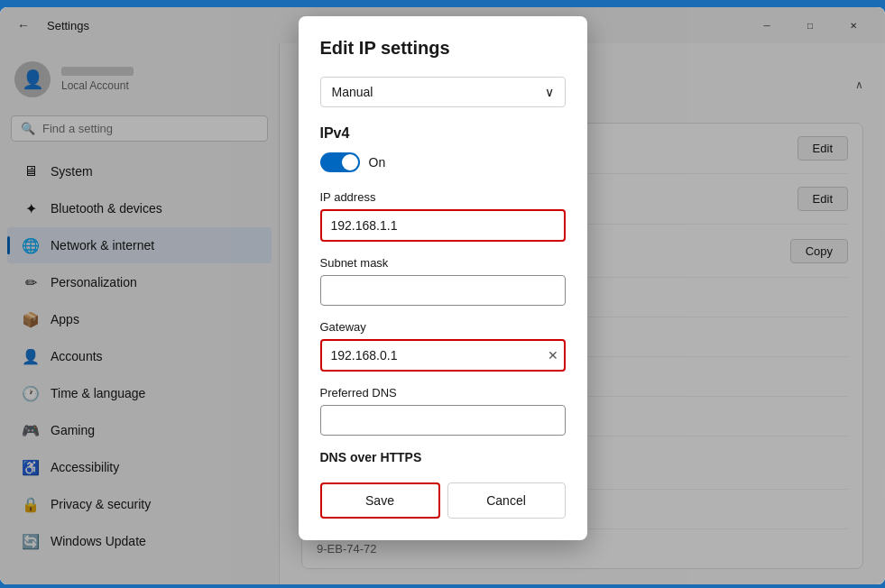 The image size is (885, 588). Describe the element at coordinates (443, 393) in the screenshot. I see `preferred-dns-label: Preferred DNS` at that location.